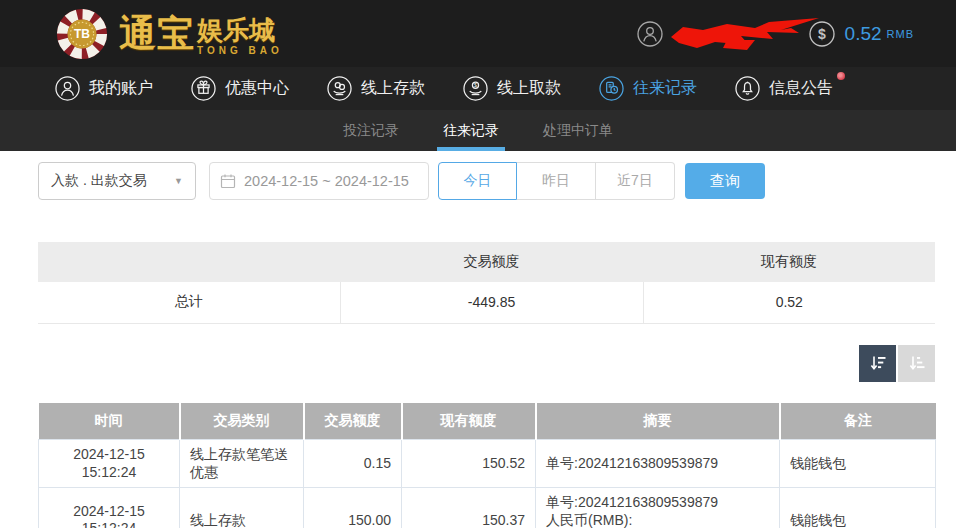 The width and height of the screenshot is (956, 528). I want to click on quick-date-buttons: 今日 昨日 近7日, so click(556, 181).